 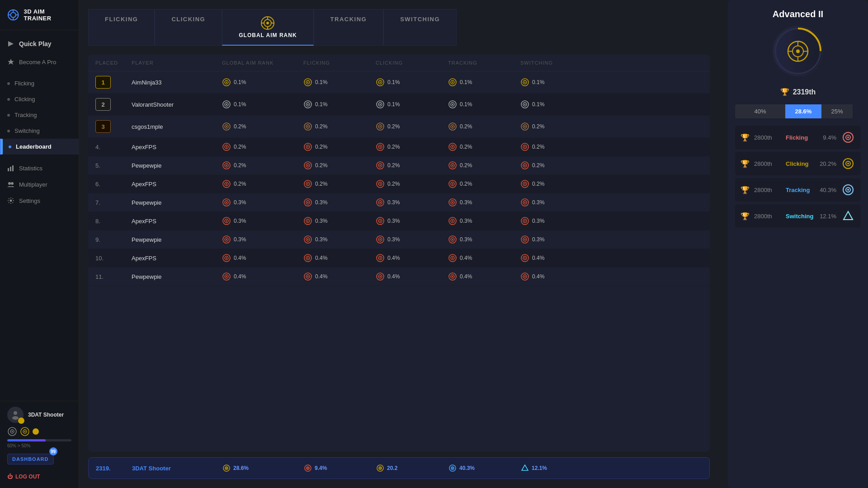 What do you see at coordinates (830, 137) in the screenshot?
I see `stat-pct-0: 9.4%` at bounding box center [830, 137].